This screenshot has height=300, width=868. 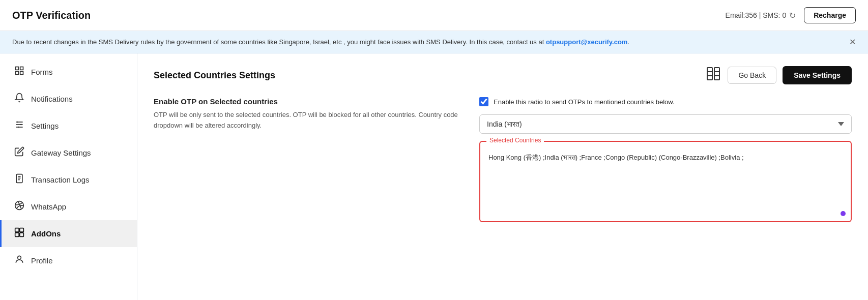 I want to click on enable-otp-heading: Enable OTP on Selected countries, so click(x=306, y=102).